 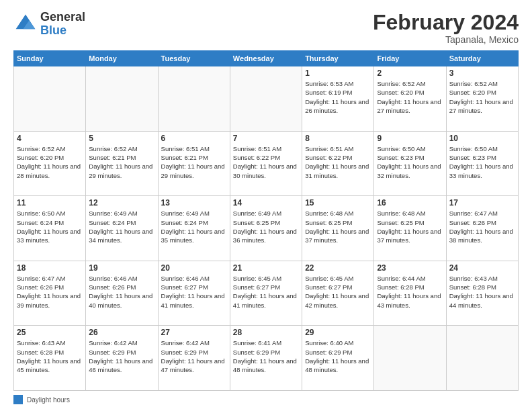 I want to click on day-info: Sunrise: 6:44 AM Sunset: 6:28 PM Dayligh…, so click(x=410, y=291).